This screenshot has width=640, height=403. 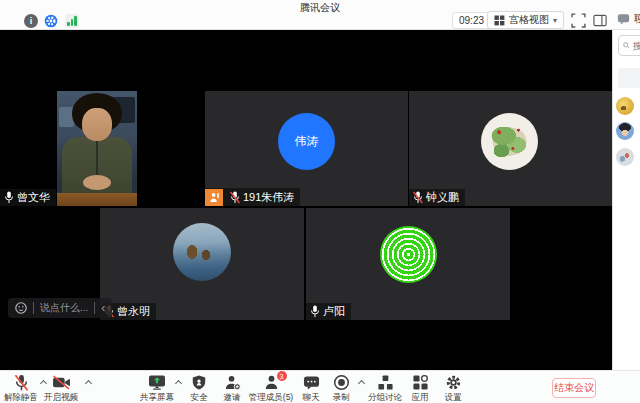 What do you see at coordinates (555, 20) in the screenshot?
I see `chevron-down-icon: ▾` at bounding box center [555, 20].